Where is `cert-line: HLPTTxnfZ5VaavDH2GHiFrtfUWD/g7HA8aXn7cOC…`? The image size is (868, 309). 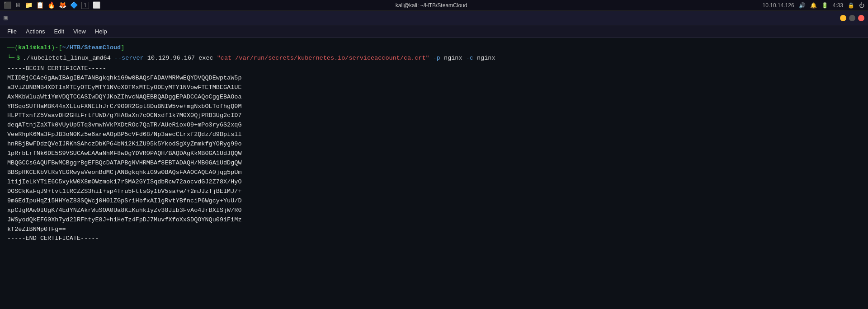
cert-line: HLPTTxnfZ5VaavDH2GHiFrtfUWD/g7HA8aXn7cOC… is located at coordinates (434, 116).